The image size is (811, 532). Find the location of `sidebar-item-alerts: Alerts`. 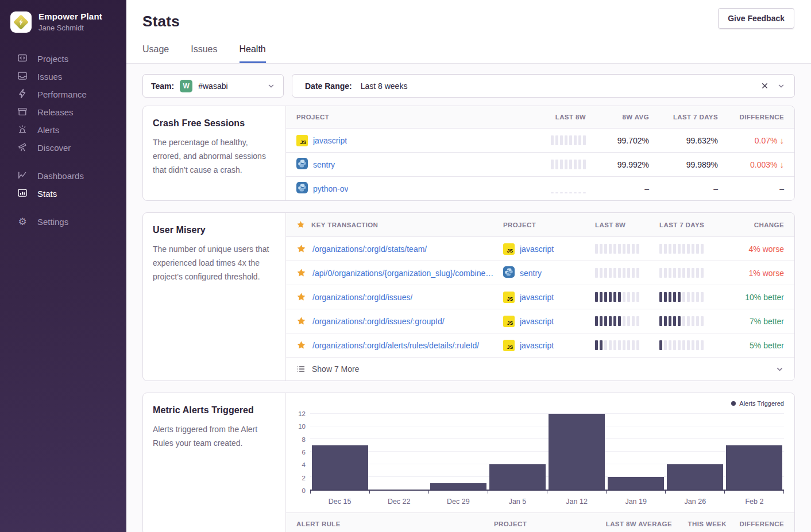

sidebar-item-alerts: Alerts is located at coordinates (63, 130).